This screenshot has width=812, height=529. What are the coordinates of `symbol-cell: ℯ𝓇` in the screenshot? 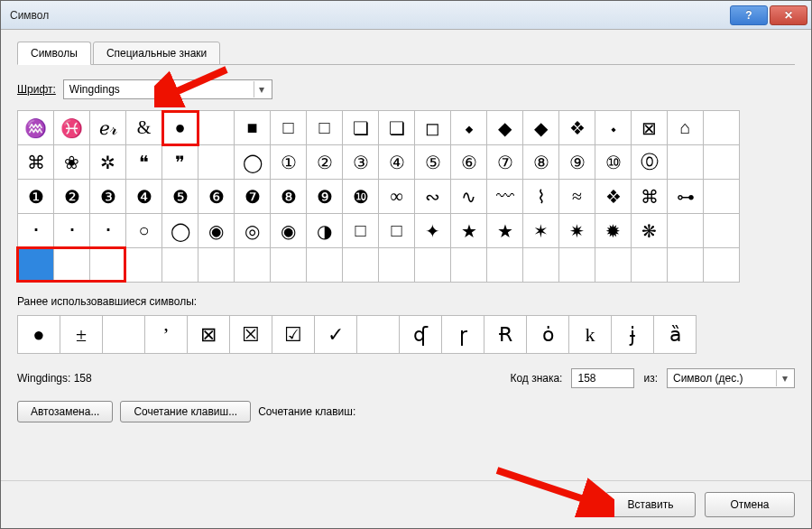 It's located at (108, 128).